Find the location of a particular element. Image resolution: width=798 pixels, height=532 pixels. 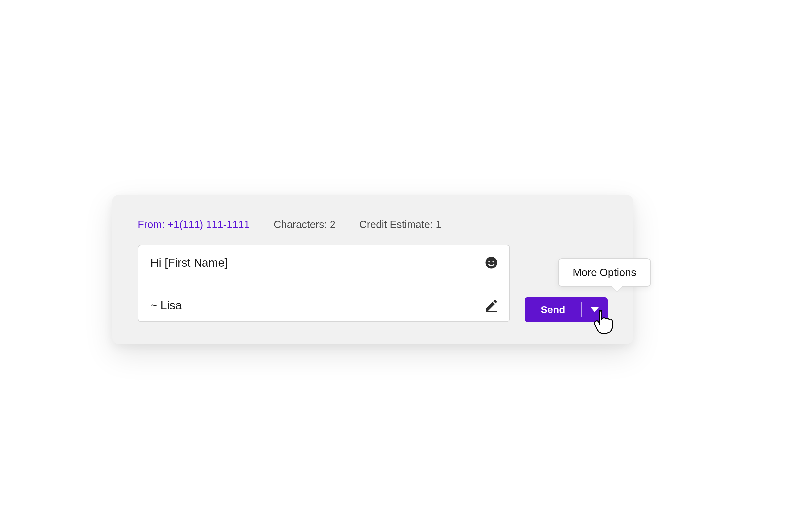

edit-icon is located at coordinates (491, 305).